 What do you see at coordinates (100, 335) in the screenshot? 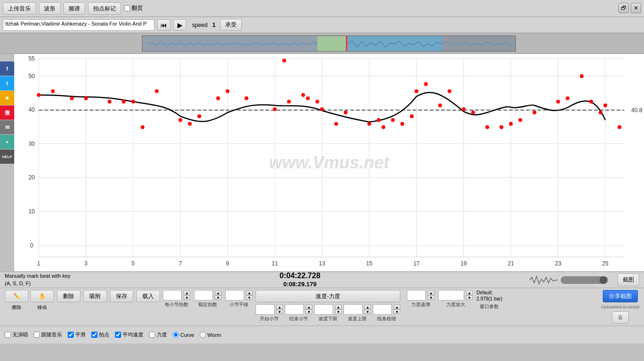
I see `beat-point-check-label: 拍点` at bounding box center [100, 335].